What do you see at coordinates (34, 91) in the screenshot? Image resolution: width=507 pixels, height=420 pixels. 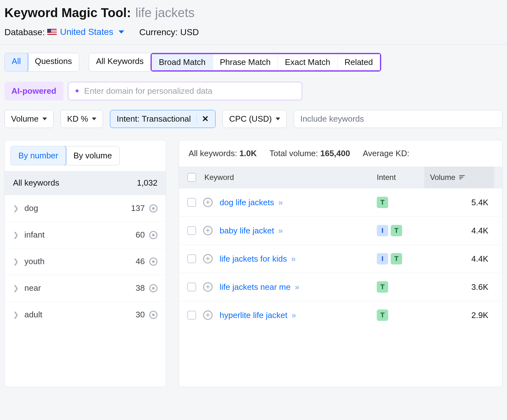 I see `ai-powered-badge: AI-powered` at bounding box center [34, 91].